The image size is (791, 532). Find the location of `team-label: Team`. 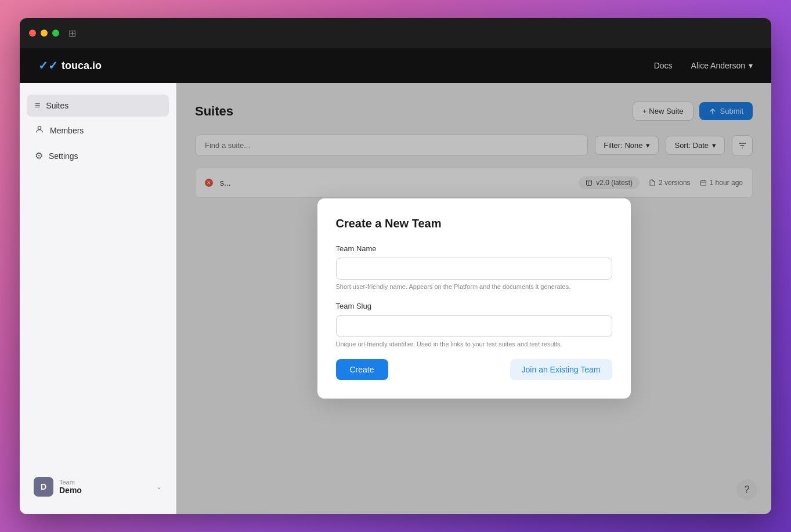

team-label: Team is located at coordinates (104, 482).